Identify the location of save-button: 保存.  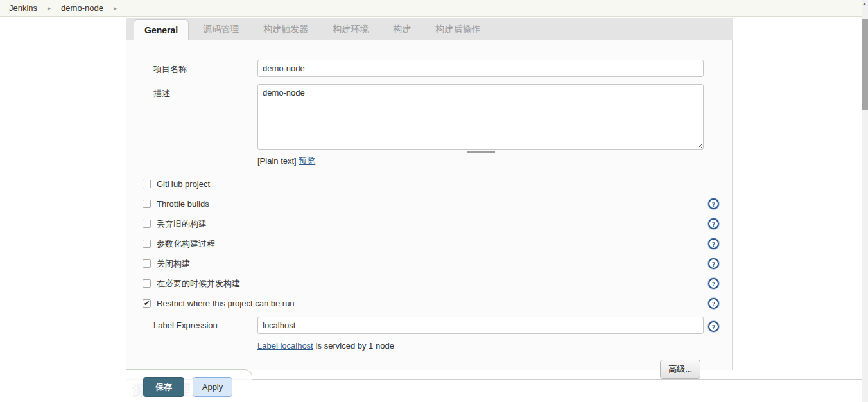
(164, 387).